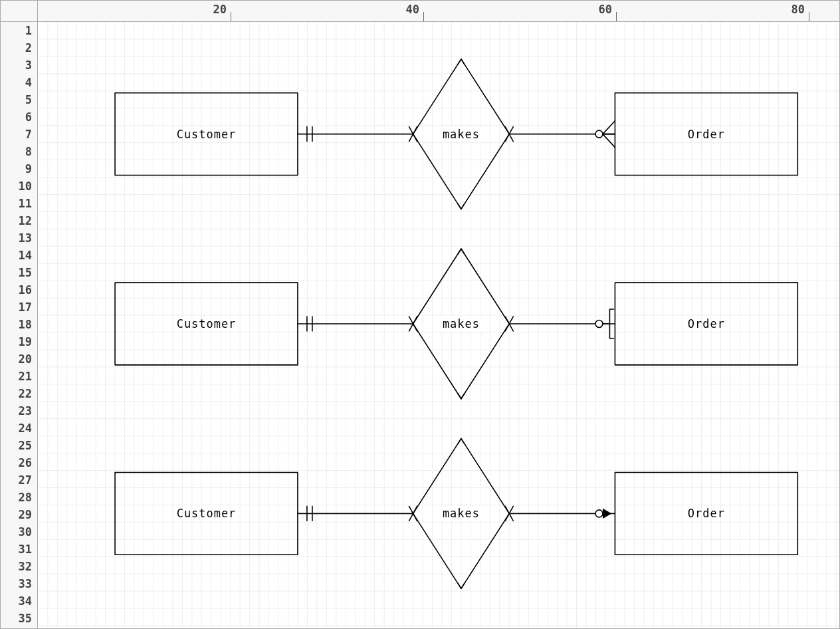  Describe the element at coordinates (25, 549) in the screenshot. I see `row-label: 31` at that location.